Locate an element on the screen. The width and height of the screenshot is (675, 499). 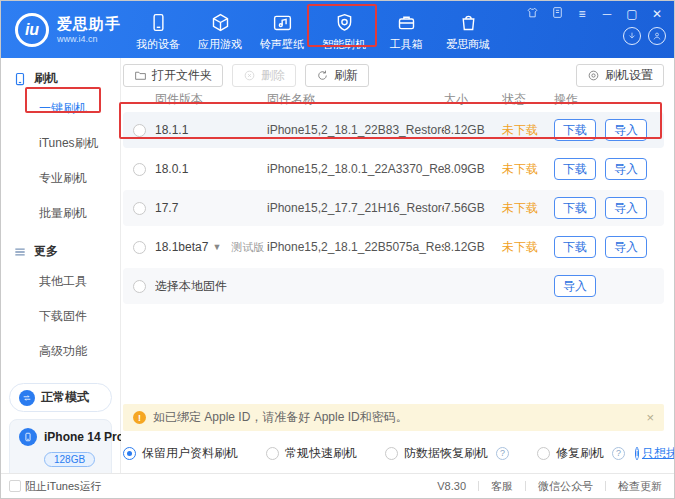
folder-icon is located at coordinates (140, 76).